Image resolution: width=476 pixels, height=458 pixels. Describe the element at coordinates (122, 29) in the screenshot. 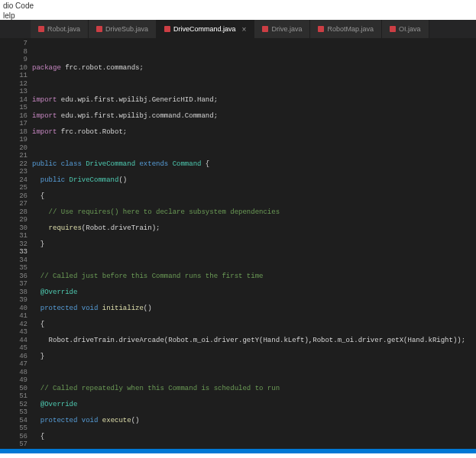

I see `tab-drivesub: DriveSub.java` at that location.